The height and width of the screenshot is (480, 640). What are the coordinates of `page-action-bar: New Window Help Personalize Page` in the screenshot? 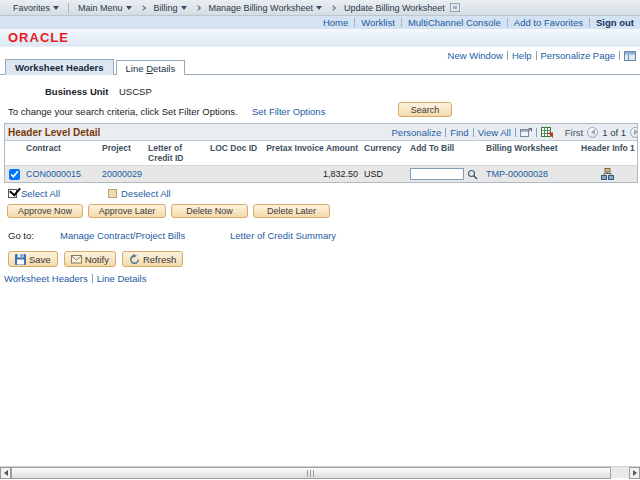 It's located at (542, 56).